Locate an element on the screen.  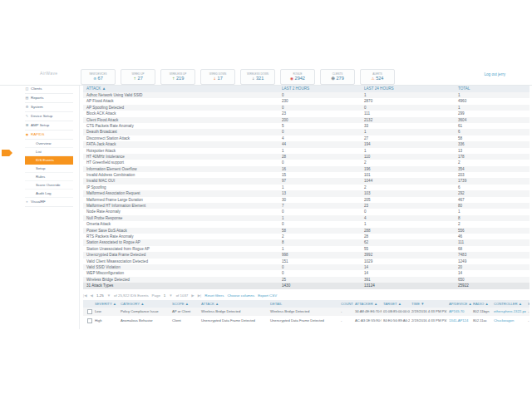
col-time: TIME ▼ is located at coordinates (429, 304).